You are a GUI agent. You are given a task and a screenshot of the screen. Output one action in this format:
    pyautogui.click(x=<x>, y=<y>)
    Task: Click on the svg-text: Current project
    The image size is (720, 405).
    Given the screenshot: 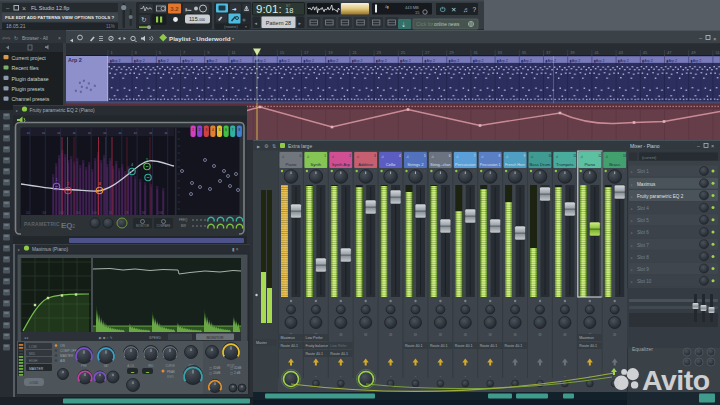 What is the action you would take?
    pyautogui.click(x=30, y=58)
    